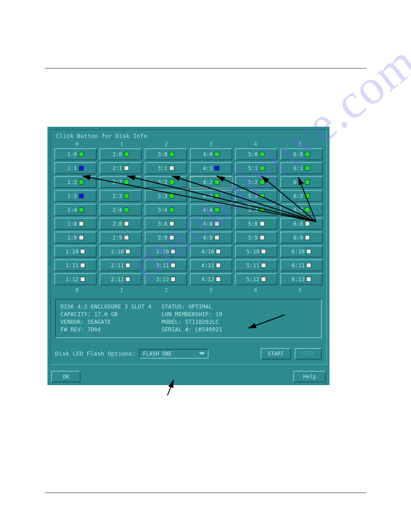 The image size is (411, 532). What do you see at coordinates (166, 196) in the screenshot?
I see `disk-button-3-3: 3:3` at bounding box center [166, 196].